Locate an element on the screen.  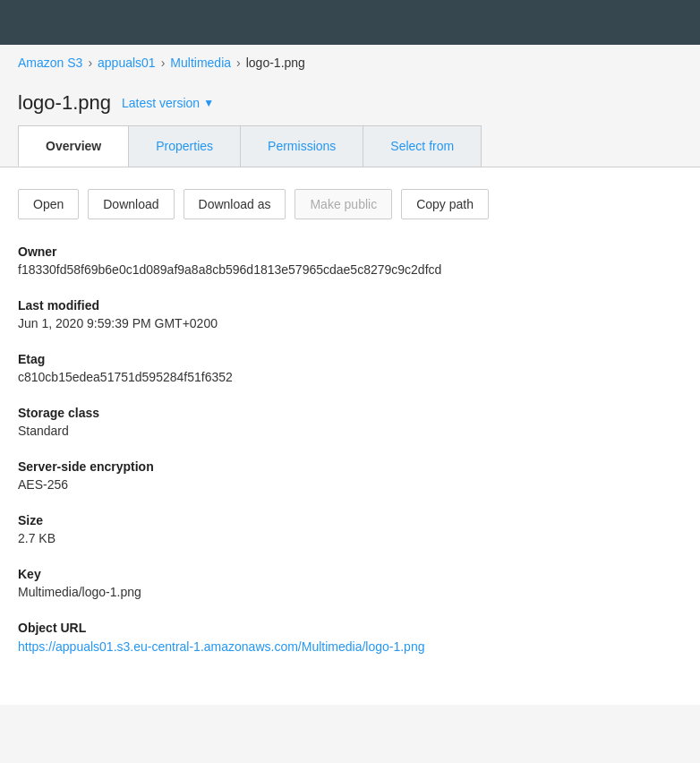
download-as-button: Download as is located at coordinates (235, 204).